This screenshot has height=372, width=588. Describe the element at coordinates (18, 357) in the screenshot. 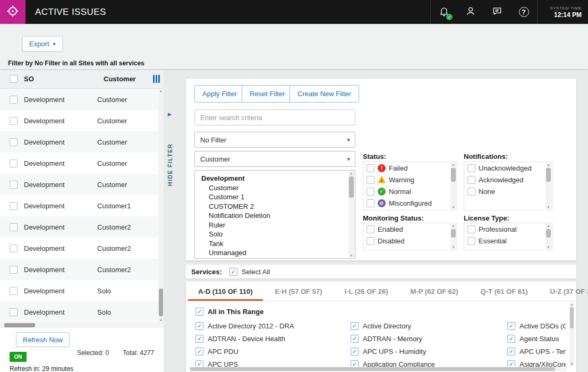

I see `auto-refresh-toggle: ON` at that location.